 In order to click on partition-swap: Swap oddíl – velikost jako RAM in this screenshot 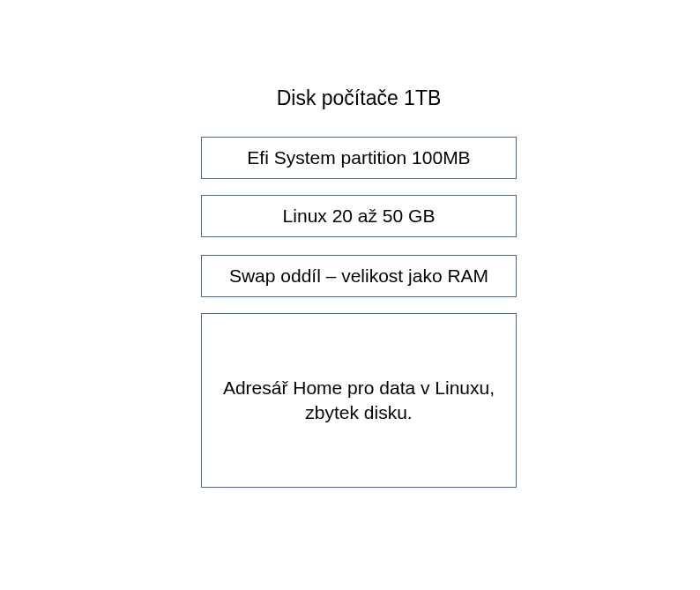, I will do `click(359, 276)`.